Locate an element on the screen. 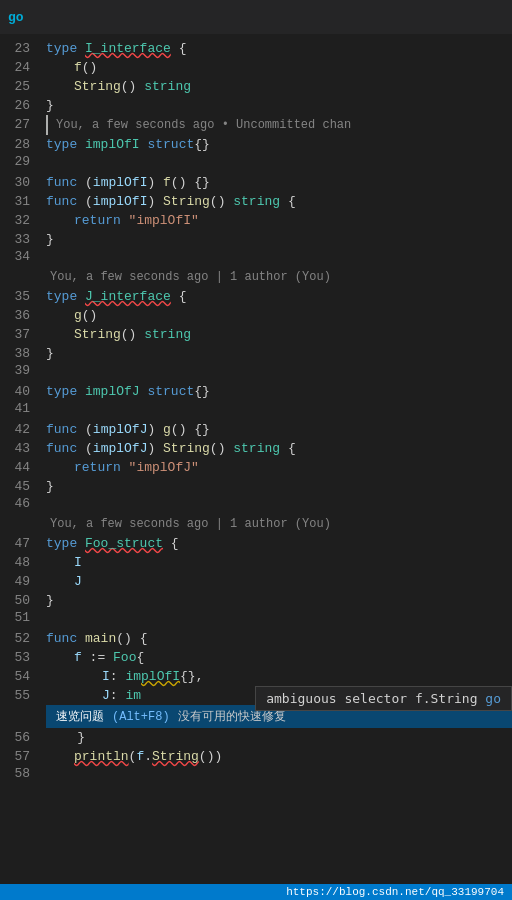 The image size is (512, 900). code-line: 51 is located at coordinates (256, 620).